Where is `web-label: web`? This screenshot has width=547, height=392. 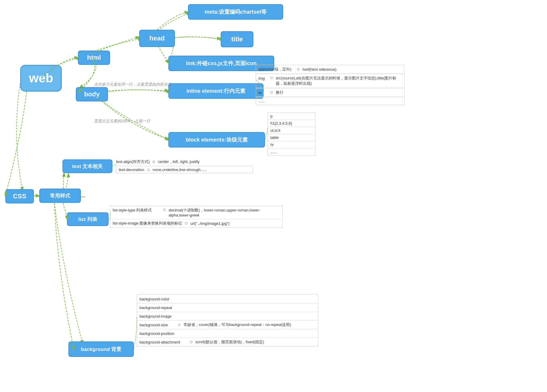
web-label: web is located at coordinates (41, 78).